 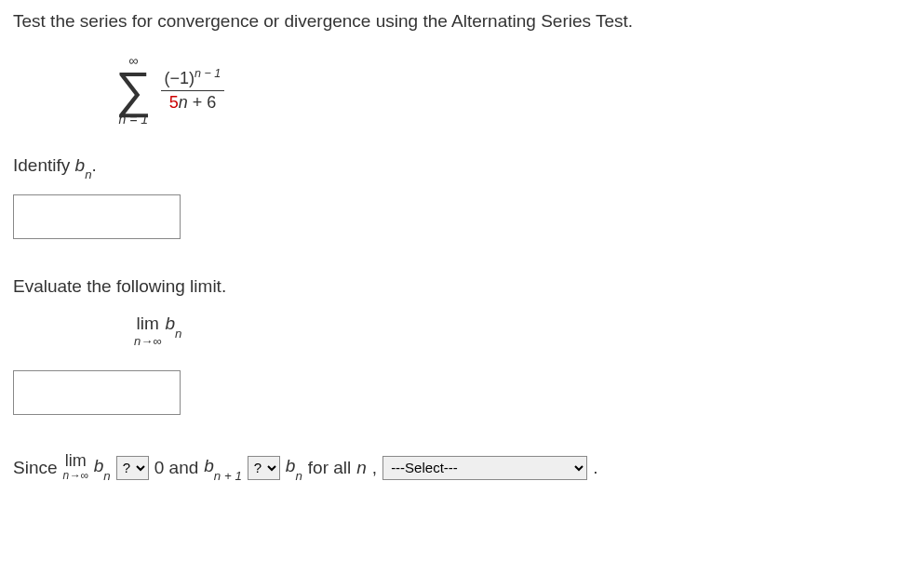 I want to click on limit-bn: bn, so click(x=173, y=326).